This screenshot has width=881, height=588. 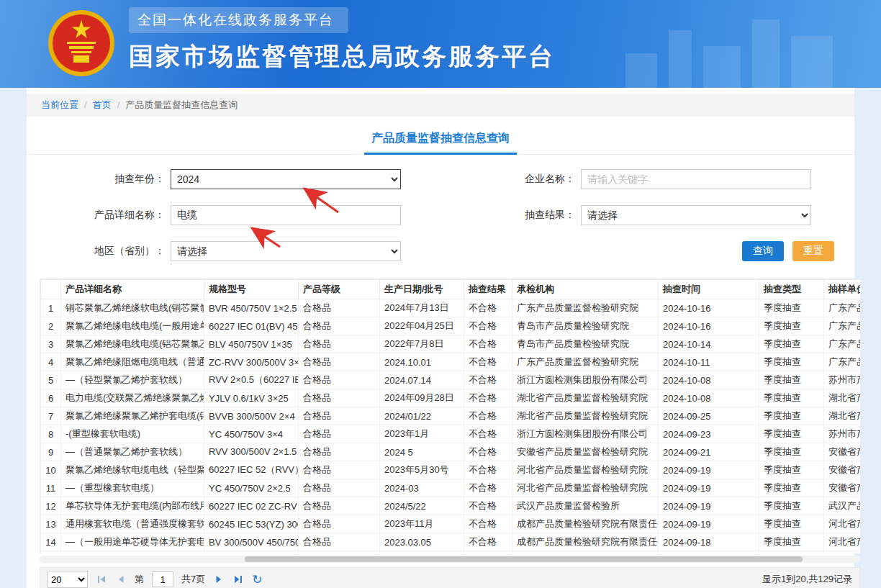 What do you see at coordinates (709, 543) in the screenshot?
I see `table-cell: 2024-09-18` at bounding box center [709, 543].